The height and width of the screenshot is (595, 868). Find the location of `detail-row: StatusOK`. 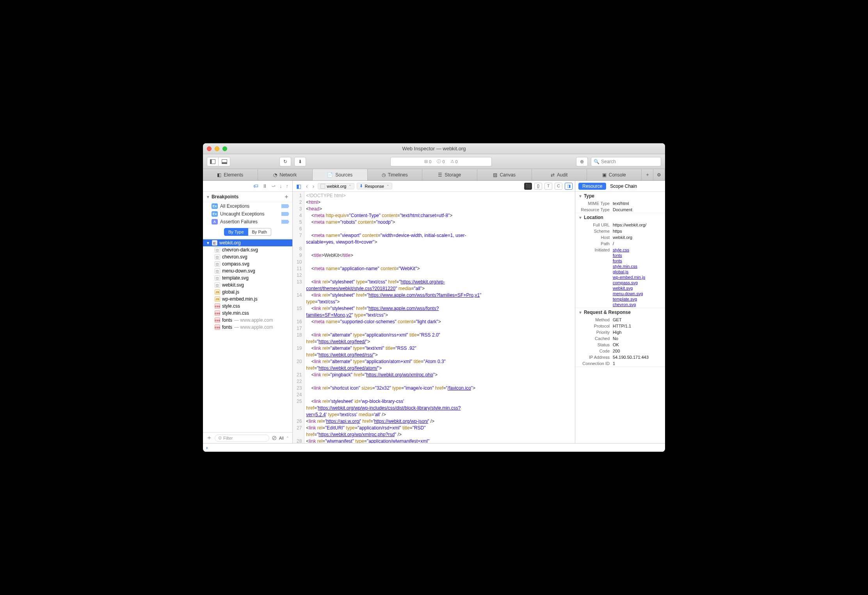

detail-row: StatusOK is located at coordinates (620, 345).